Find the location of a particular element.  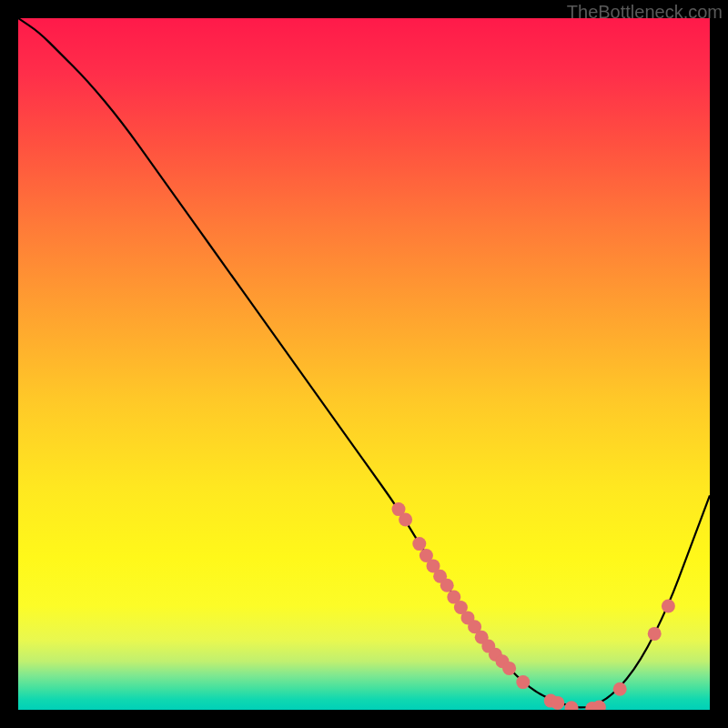

watermark-text: TheBottleneck.com is located at coordinates (644, 13).